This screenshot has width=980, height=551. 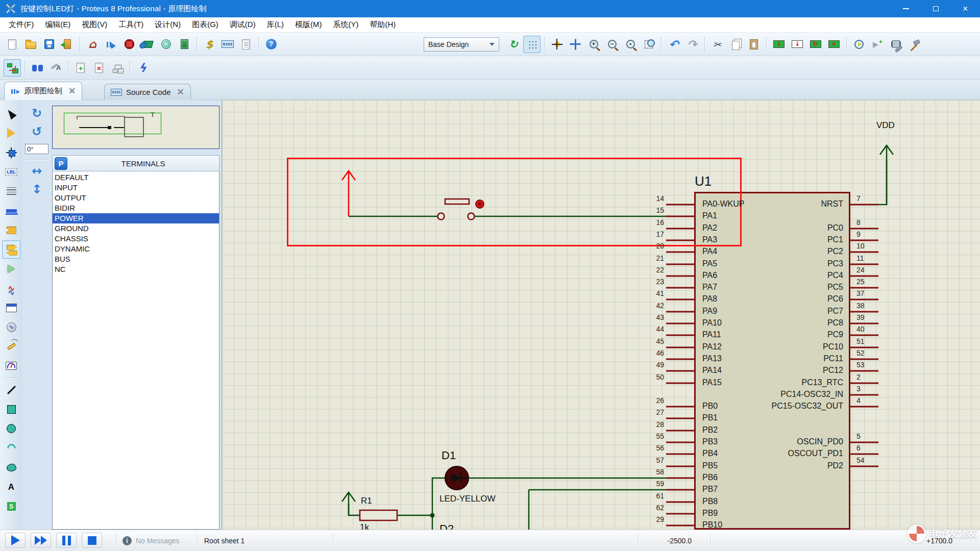 I want to click on design-selector-dropdown: Base Design, so click(x=461, y=44).